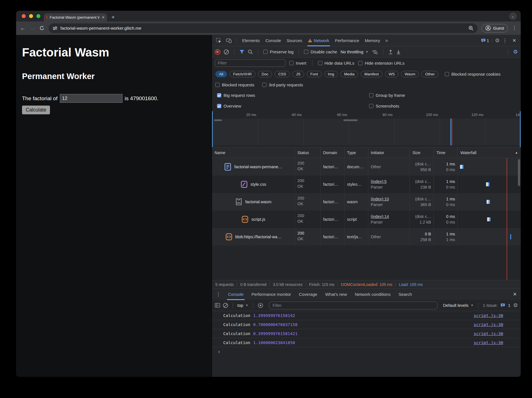 Image resolution: width=532 pixels, height=398 pixels. What do you see at coordinates (392, 74) in the screenshot?
I see `chip-ws: WS` at bounding box center [392, 74].